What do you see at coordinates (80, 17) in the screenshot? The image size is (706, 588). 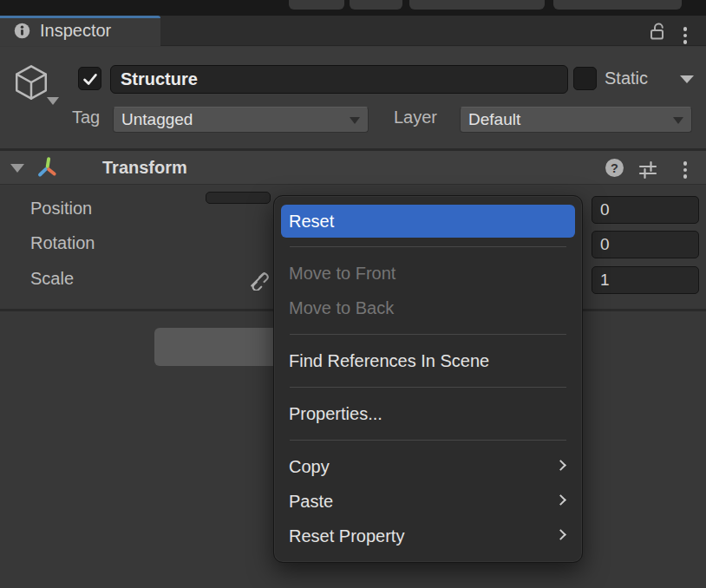 I see `active-tab-indicator` at bounding box center [80, 17].